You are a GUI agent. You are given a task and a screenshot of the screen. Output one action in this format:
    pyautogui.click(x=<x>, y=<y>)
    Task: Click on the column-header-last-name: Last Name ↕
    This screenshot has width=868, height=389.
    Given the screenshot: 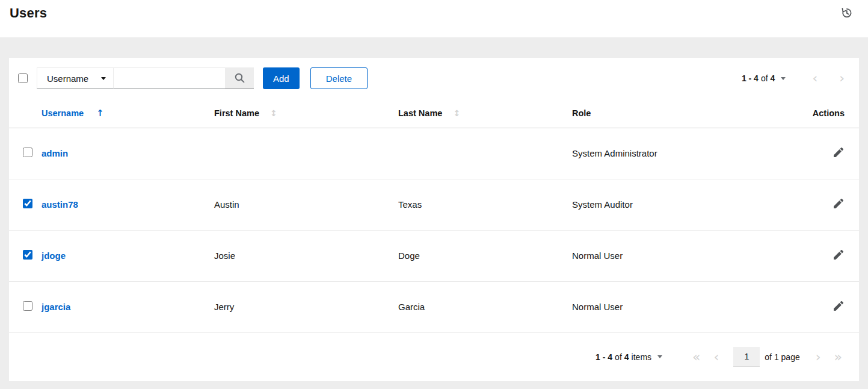 What is the action you would take?
    pyautogui.click(x=485, y=113)
    